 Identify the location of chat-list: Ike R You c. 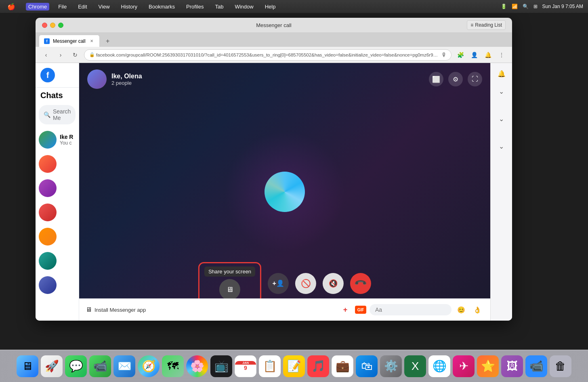
(57, 224).